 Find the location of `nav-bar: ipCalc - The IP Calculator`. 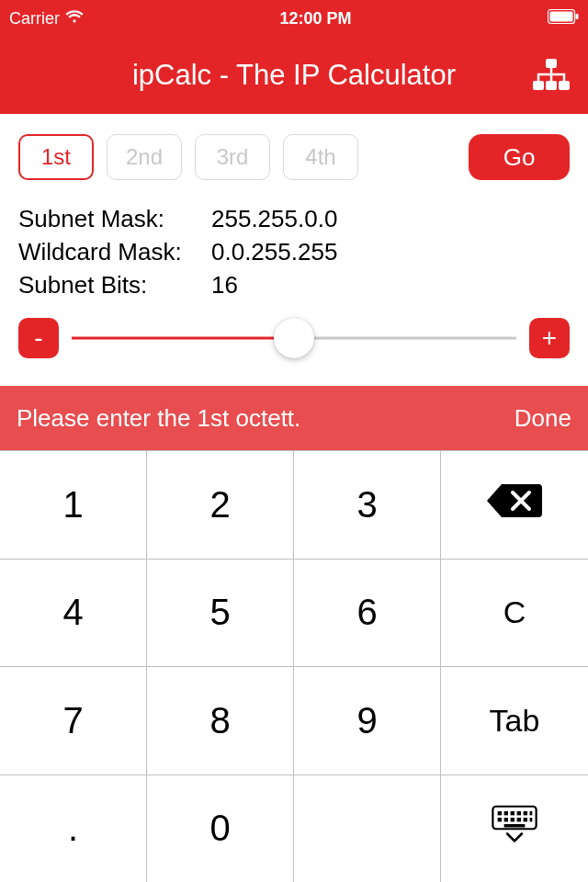

nav-bar: ipCalc - The IP Calculator is located at coordinates (294, 75).